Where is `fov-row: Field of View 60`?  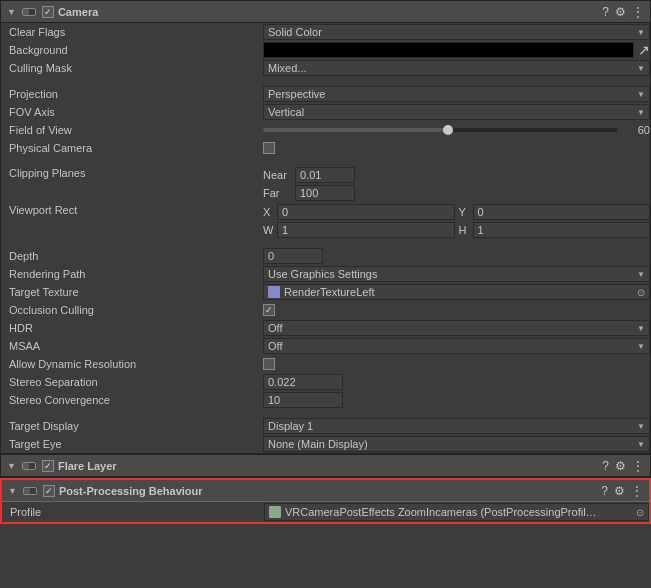 fov-row: Field of View 60 is located at coordinates (326, 130).